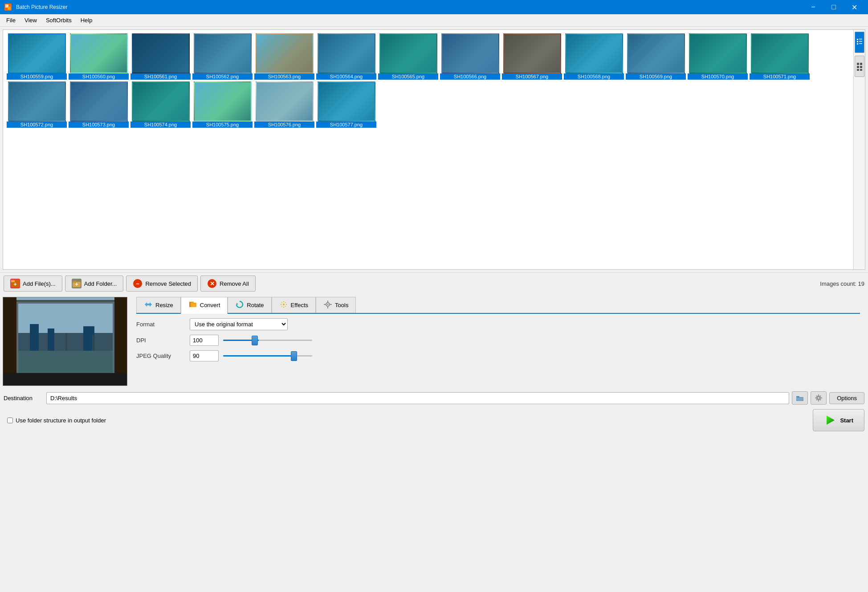 The height and width of the screenshot is (592, 868). Describe the element at coordinates (234, 284) in the screenshot. I see `remove-all-label: Remove All` at that location.